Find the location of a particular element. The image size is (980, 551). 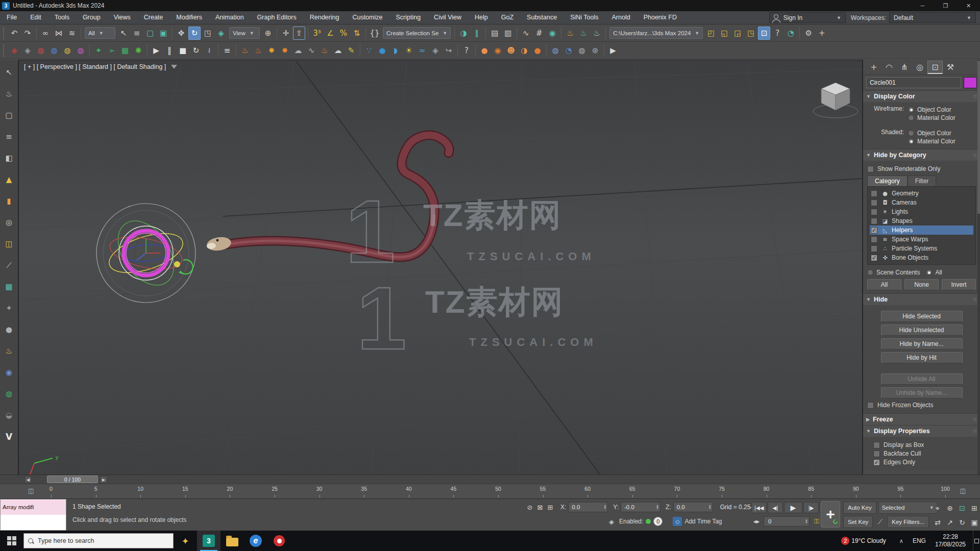

menu-customize: Customize is located at coordinates (368, 17).